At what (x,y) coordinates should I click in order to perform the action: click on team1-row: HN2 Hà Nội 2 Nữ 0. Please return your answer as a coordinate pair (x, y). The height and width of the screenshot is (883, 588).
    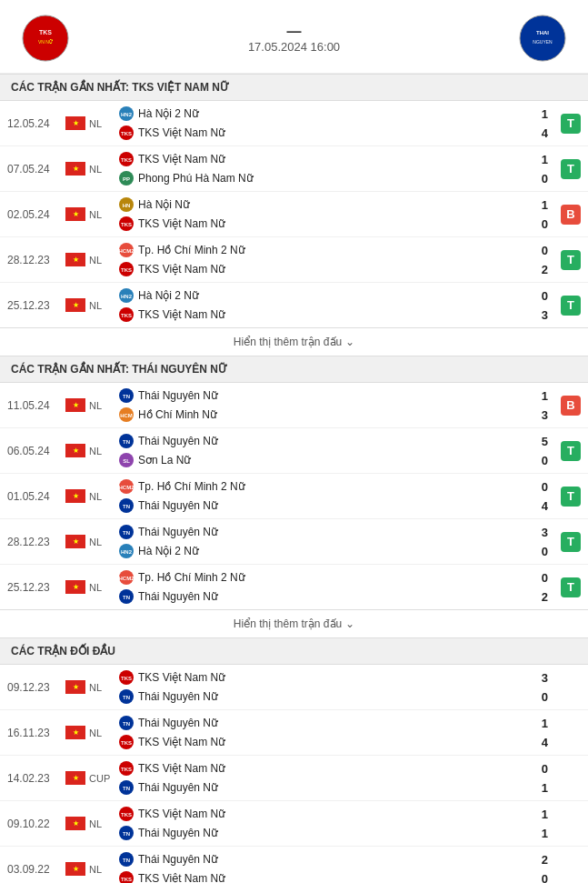
    Looking at the image, I should click on (333, 296).